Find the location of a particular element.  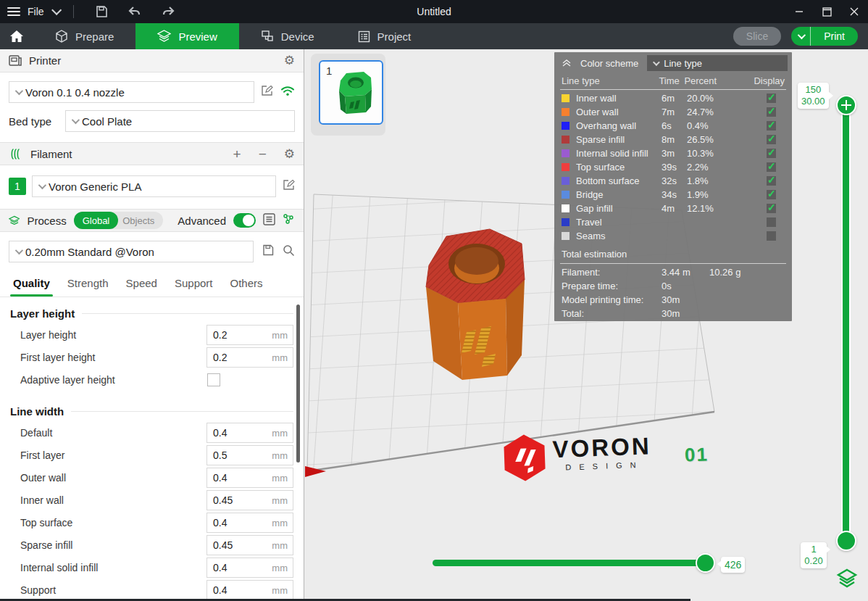

filament-slot-badge: 1 is located at coordinates (17, 186).